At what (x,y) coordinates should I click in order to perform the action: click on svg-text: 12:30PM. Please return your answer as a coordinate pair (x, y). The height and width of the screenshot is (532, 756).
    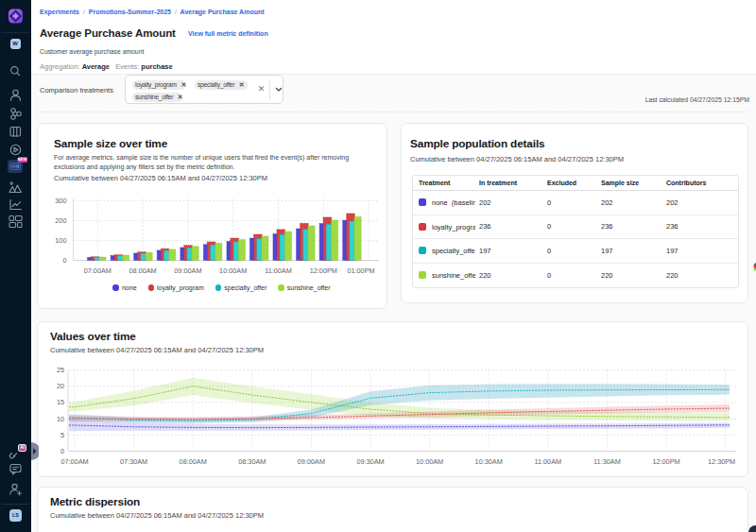
    Looking at the image, I should click on (722, 461).